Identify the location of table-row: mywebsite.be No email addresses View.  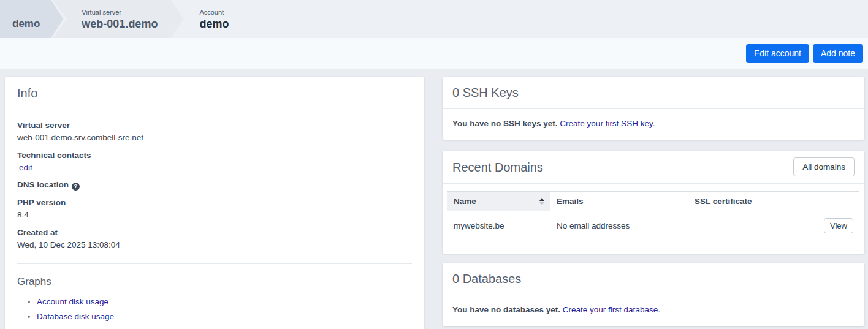
(653, 226).